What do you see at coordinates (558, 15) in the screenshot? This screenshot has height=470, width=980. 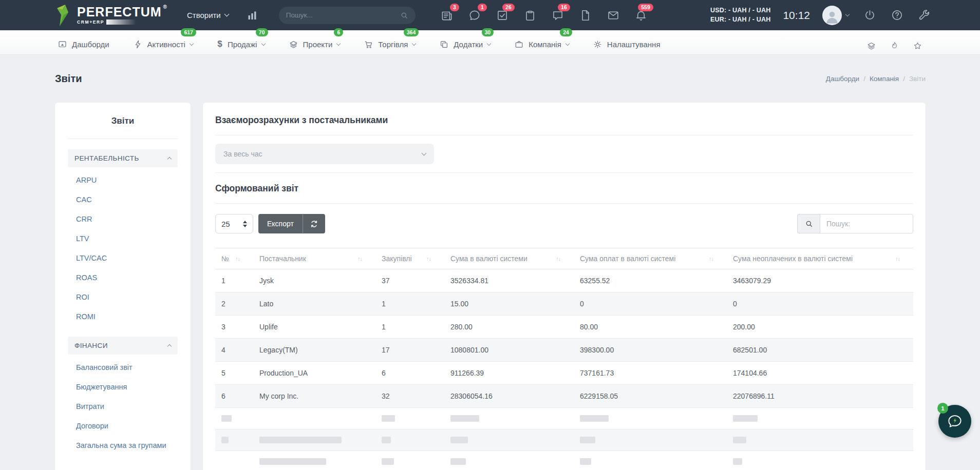 I see `comments-button: 16` at bounding box center [558, 15].